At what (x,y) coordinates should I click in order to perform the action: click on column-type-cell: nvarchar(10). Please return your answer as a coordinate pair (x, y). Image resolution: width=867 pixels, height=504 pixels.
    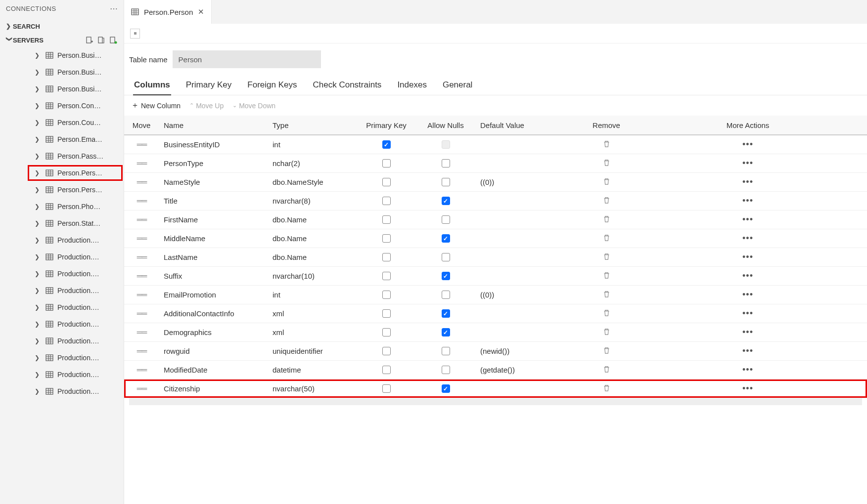
    Looking at the image, I should click on (312, 276).